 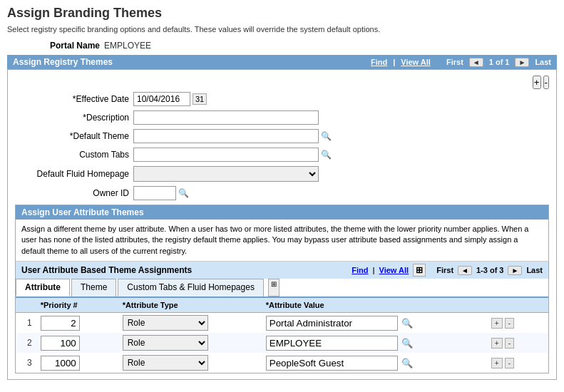 I want to click on page-subtitle: Select registry specific branding option…, so click(x=282, y=29).